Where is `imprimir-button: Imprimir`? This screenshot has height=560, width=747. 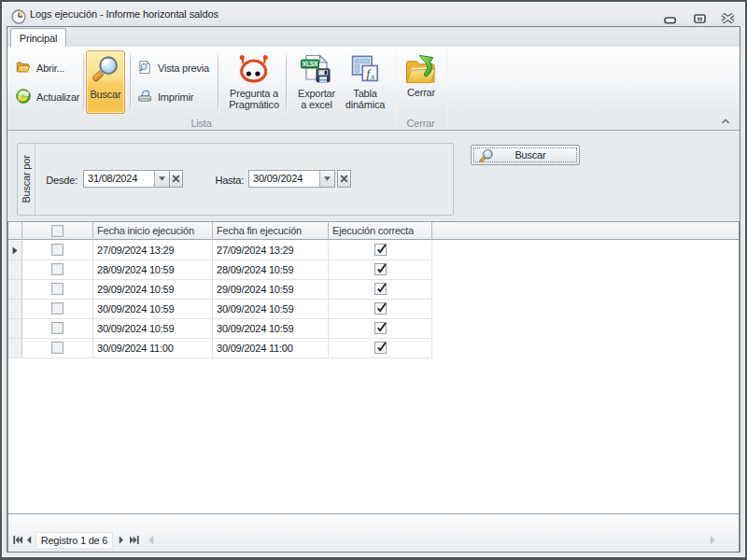 imprimir-button: Imprimir is located at coordinates (165, 97).